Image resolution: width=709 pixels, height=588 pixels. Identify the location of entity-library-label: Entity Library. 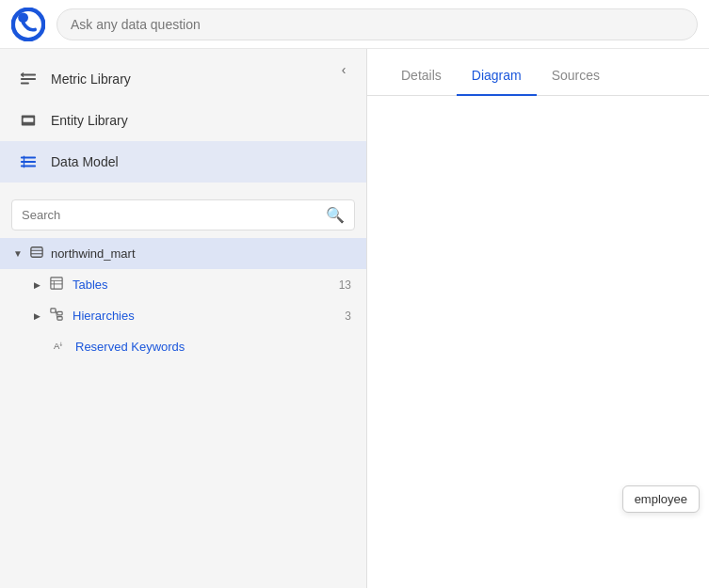
(89, 120).